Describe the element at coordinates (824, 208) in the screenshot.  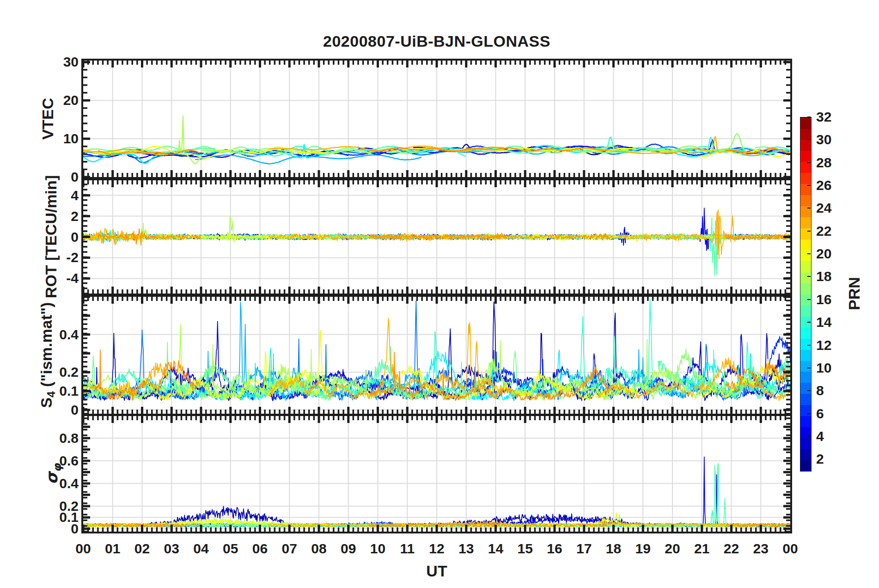
I see `colorbar-tick-label-24: 24` at that location.